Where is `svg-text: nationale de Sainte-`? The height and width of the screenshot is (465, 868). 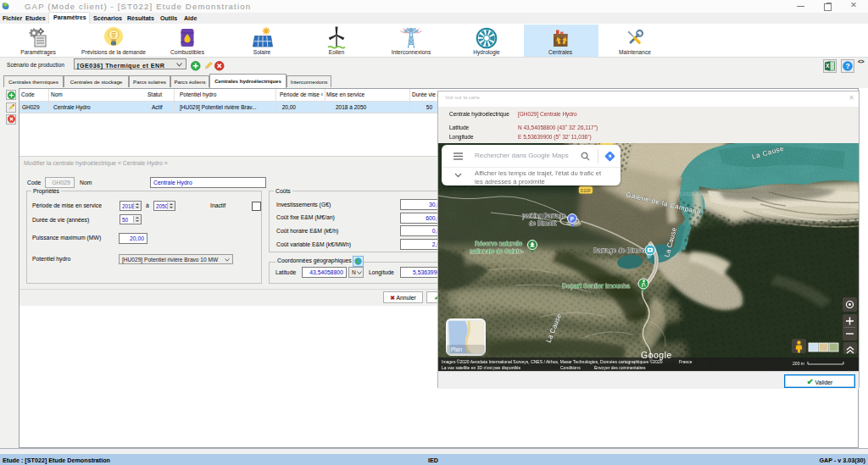
svg-text: nationale de Sainte- is located at coordinates (497, 251).